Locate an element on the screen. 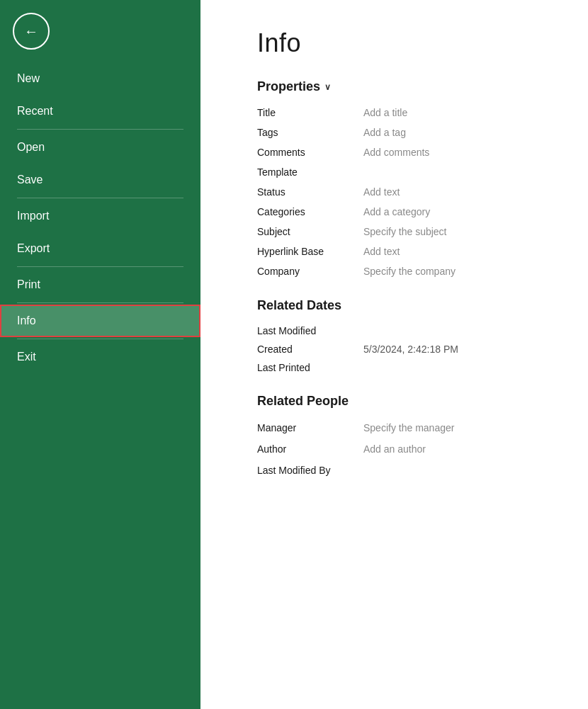 The width and height of the screenshot is (588, 709). related-dates-title-text: Related Dates is located at coordinates (299, 306).